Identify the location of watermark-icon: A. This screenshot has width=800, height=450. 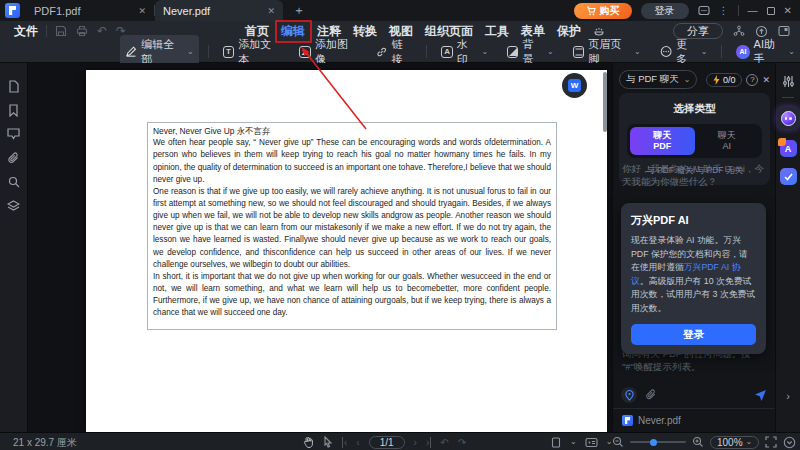
(446, 52).